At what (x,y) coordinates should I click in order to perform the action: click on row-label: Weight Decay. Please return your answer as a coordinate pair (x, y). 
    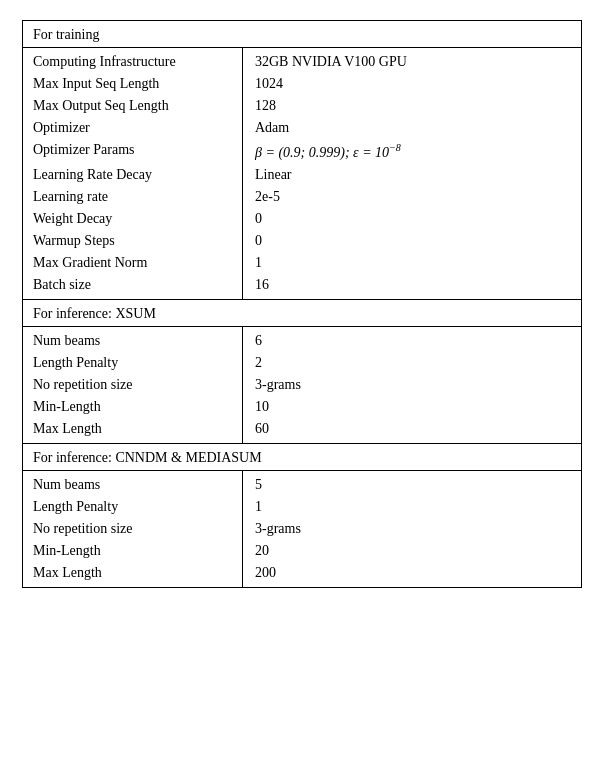
    Looking at the image, I should click on (133, 219).